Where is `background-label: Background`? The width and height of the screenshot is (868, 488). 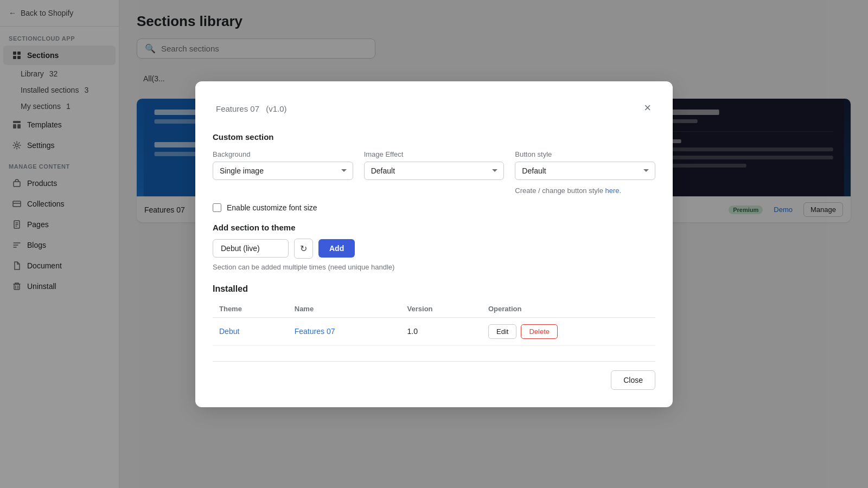 background-label: Background is located at coordinates (283, 154).